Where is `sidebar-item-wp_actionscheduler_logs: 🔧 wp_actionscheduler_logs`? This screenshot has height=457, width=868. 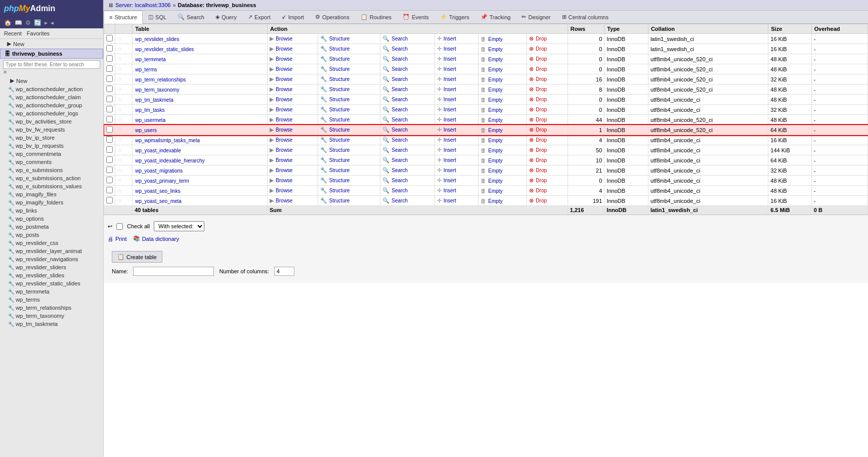
sidebar-item-wp_actionscheduler_logs: 🔧 wp_actionscheduler_logs is located at coordinates (52, 113).